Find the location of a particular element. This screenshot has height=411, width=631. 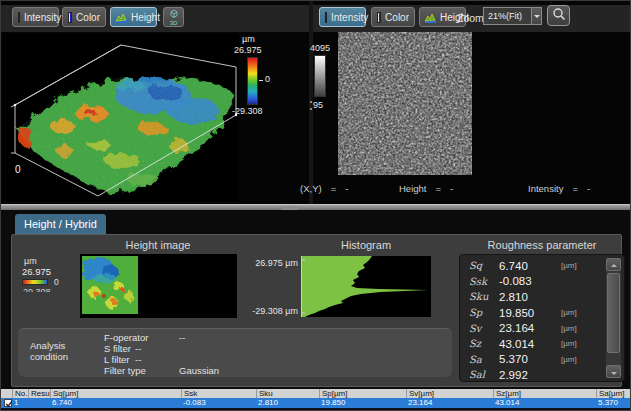

row-checkbox is located at coordinates (8, 403).